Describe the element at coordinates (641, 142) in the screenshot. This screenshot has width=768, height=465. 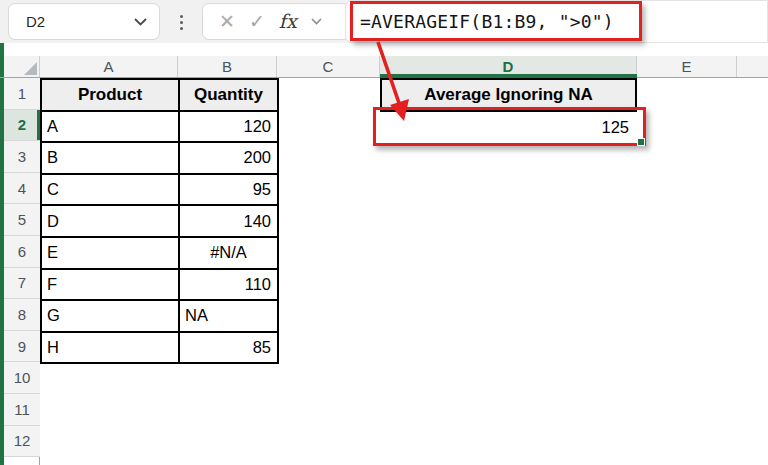
I see `fill-handle` at that location.